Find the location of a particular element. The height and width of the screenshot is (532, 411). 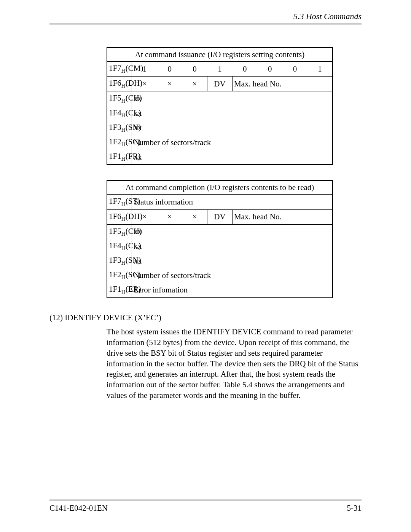

table2-row-st: 1F7H(ST) Status information is located at coordinates (220, 202).